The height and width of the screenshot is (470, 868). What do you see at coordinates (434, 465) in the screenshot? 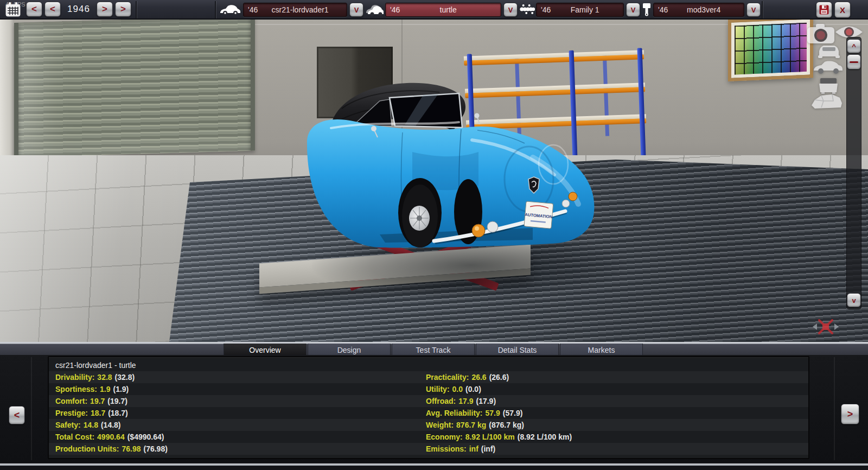
I see `bottom-edge-highlight` at bounding box center [434, 465].